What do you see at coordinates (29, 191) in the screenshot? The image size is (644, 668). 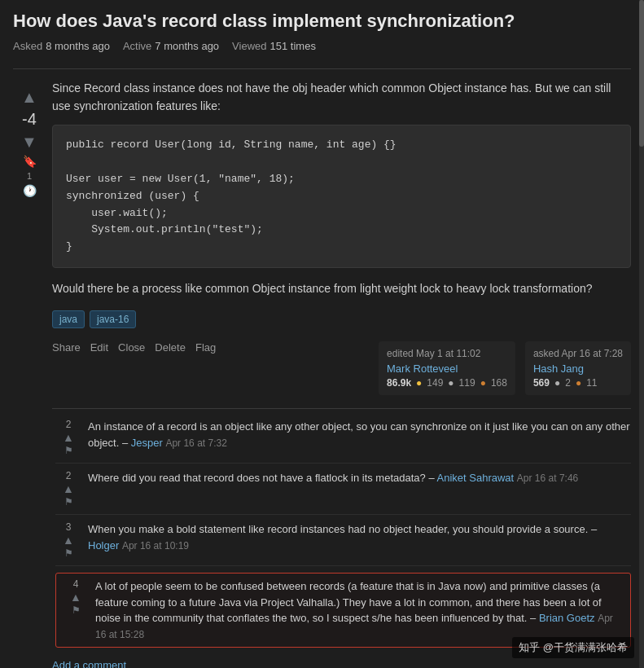 I see `history-icon: 🕐` at bounding box center [29, 191].